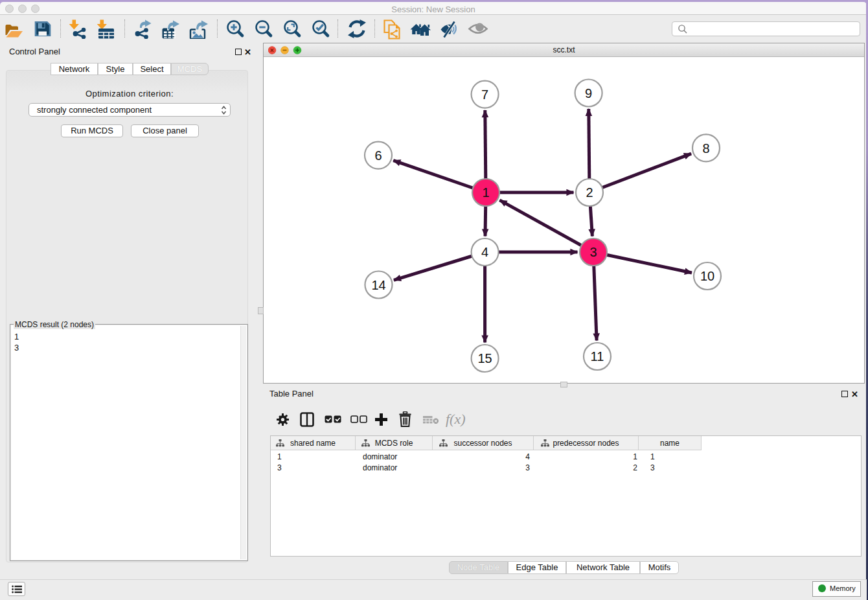 Image resolution: width=868 pixels, height=600 pixels. I want to click on svg-text: 2, so click(589, 192).